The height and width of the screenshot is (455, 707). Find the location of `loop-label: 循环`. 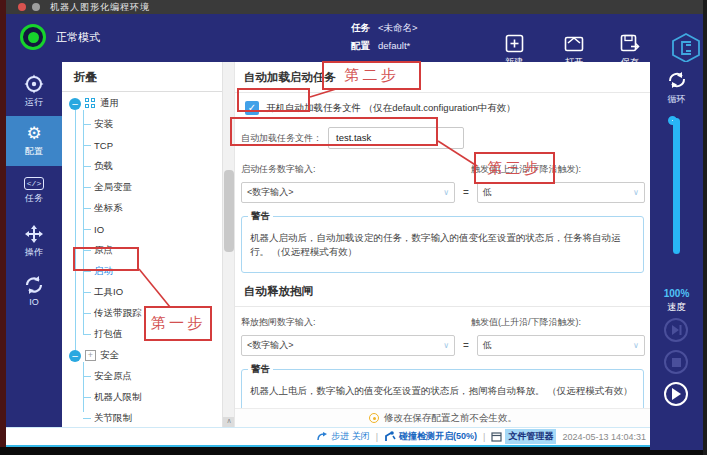

loop-label: 循环 is located at coordinates (677, 100).